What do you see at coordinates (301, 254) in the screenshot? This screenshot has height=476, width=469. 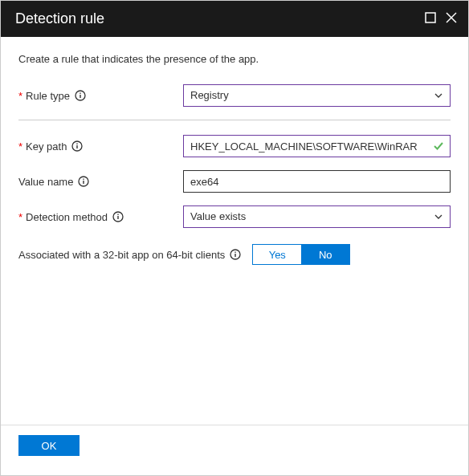 I see `yes-no-toggle: Yes No` at bounding box center [301, 254].